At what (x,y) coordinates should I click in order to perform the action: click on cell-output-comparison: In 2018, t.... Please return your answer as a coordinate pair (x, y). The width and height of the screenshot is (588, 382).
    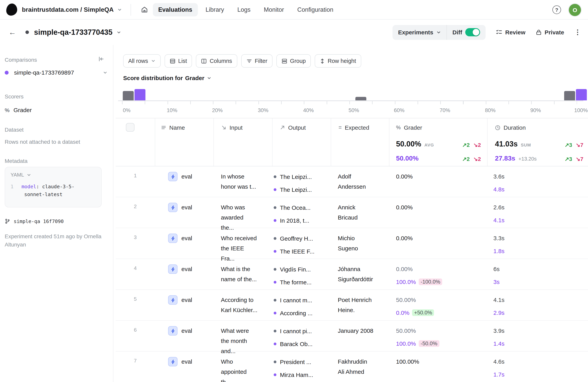
    Looking at the image, I should click on (299, 221).